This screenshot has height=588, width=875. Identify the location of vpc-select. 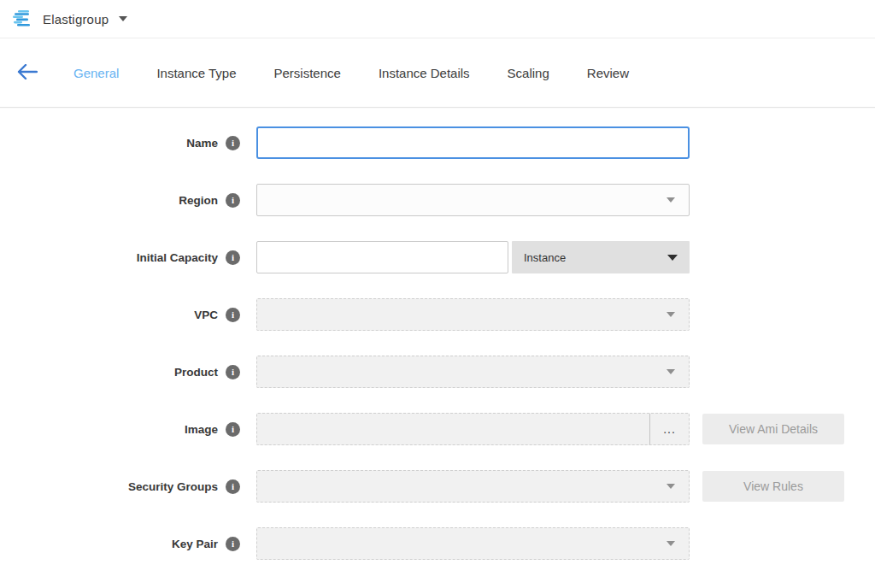
(473, 315).